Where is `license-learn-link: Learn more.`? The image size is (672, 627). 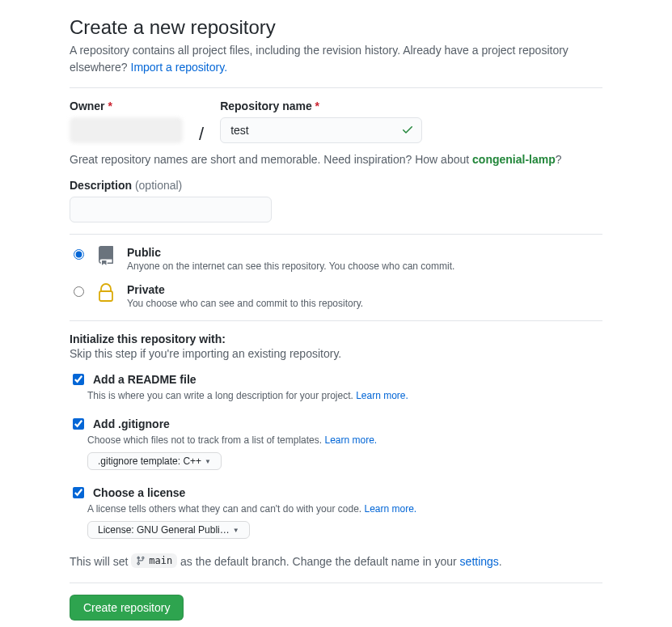 license-learn-link: Learn more. is located at coordinates (391, 509).